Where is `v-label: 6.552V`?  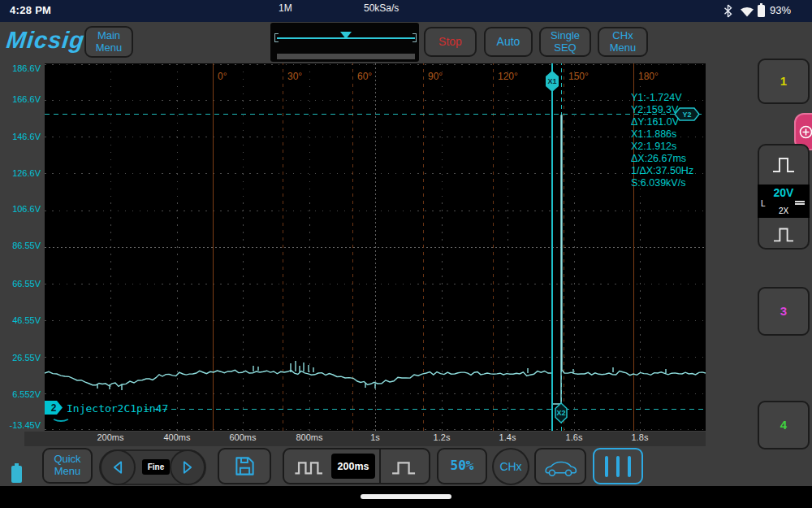 v-label: 6.552V is located at coordinates (20, 394).